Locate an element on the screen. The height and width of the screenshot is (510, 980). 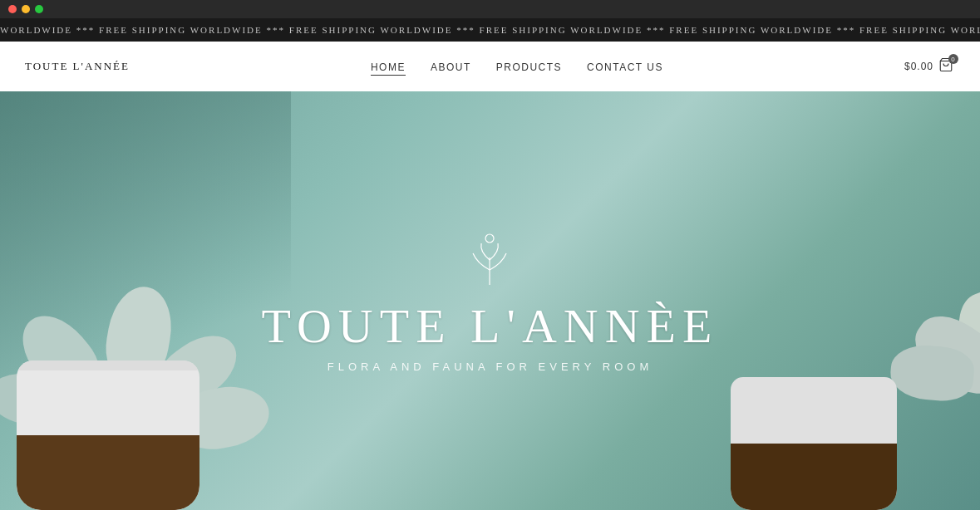
nav-item-contact: CONTACT US is located at coordinates (625, 66).